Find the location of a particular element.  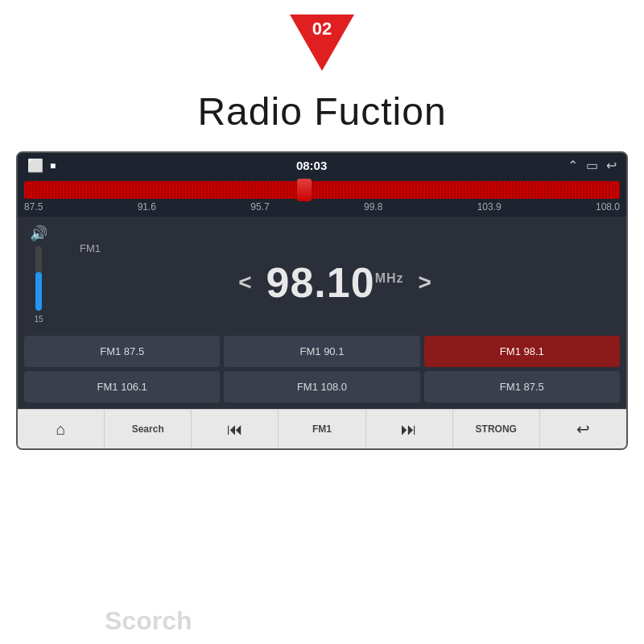

freq-bar-container: 87.5 91.6 95.7 99.8 103.9 108.0 is located at coordinates (322, 197).